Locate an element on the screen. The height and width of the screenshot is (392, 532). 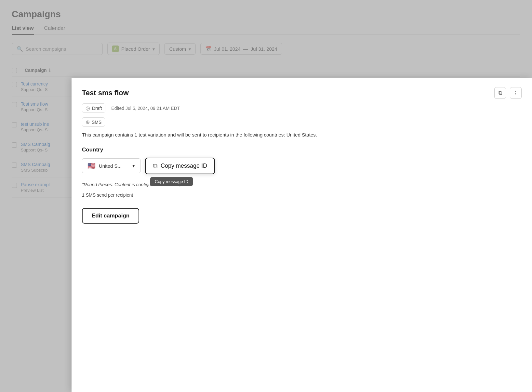
copy-icon: ⧉ is located at coordinates (155, 166).